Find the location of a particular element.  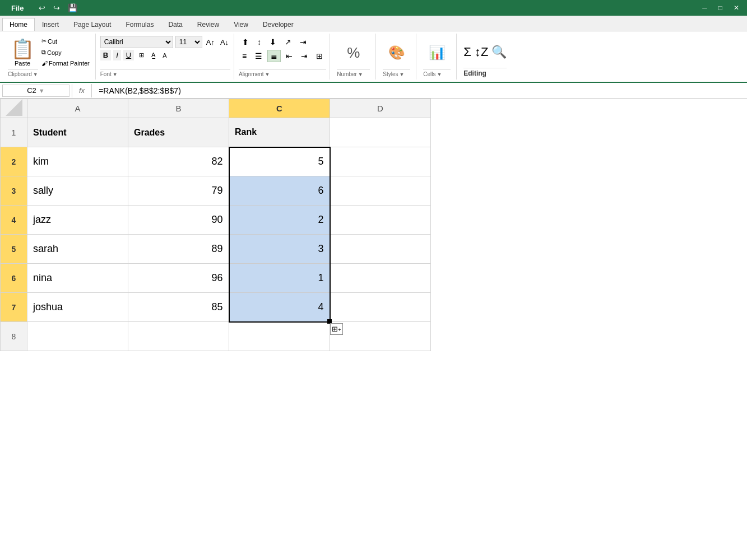

text-angle-button: ↗ is located at coordinates (288, 42).